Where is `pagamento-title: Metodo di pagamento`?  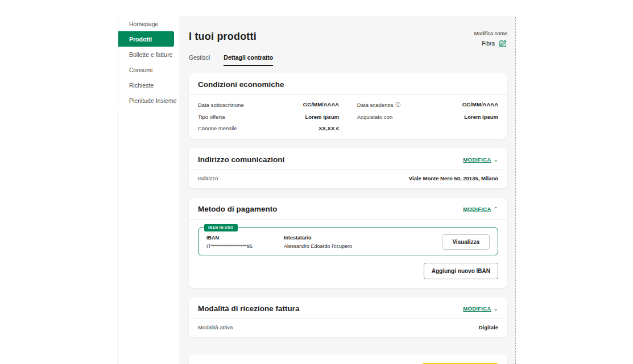 pagamento-title: Metodo di pagamento is located at coordinates (238, 209).